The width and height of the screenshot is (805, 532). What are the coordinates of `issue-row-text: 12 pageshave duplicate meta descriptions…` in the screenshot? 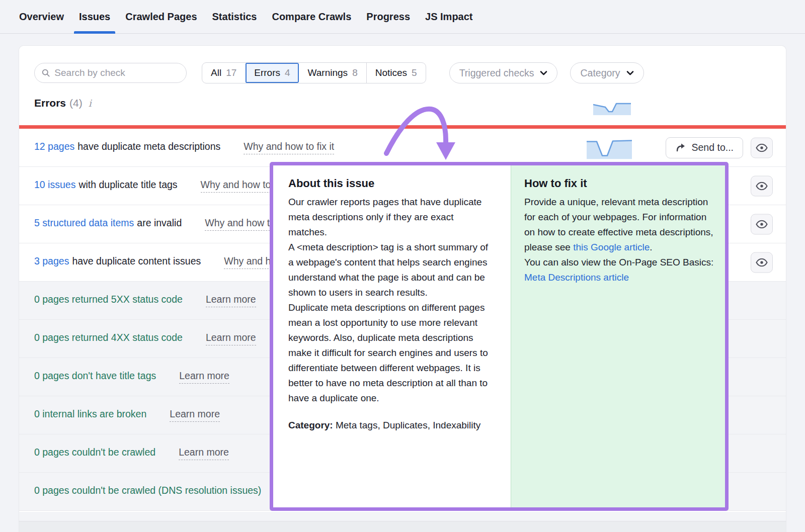 It's located at (184, 148).